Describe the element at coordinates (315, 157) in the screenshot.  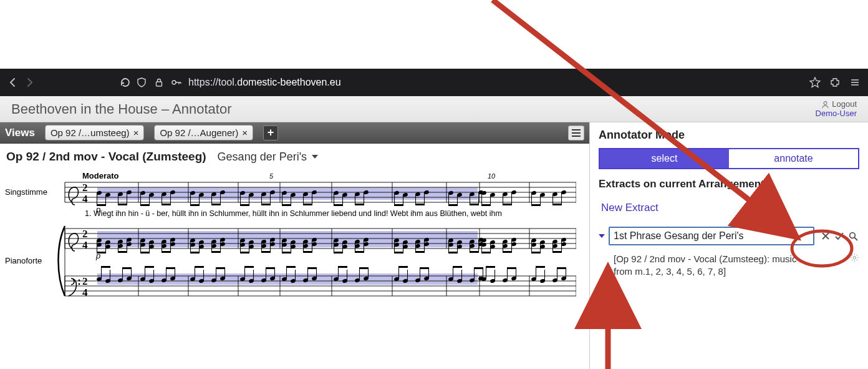
I see `chevron-down-icon` at that location.